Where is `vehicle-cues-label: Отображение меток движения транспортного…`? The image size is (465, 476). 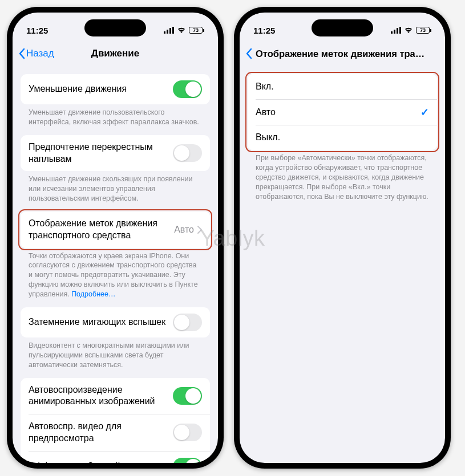
vehicle-cues-label: Отображение меток движения транспортного… is located at coordinates (102, 230).